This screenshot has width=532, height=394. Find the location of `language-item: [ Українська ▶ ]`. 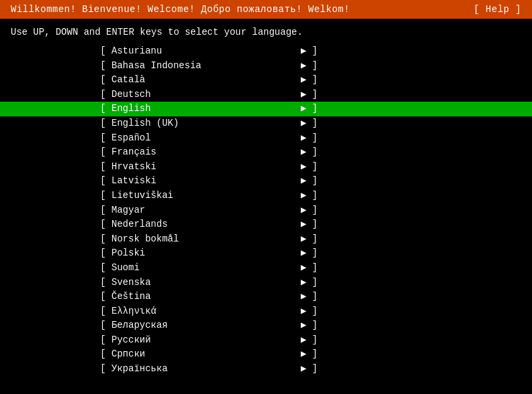

language-item: [ Українська ▶ ] is located at coordinates (266, 369).